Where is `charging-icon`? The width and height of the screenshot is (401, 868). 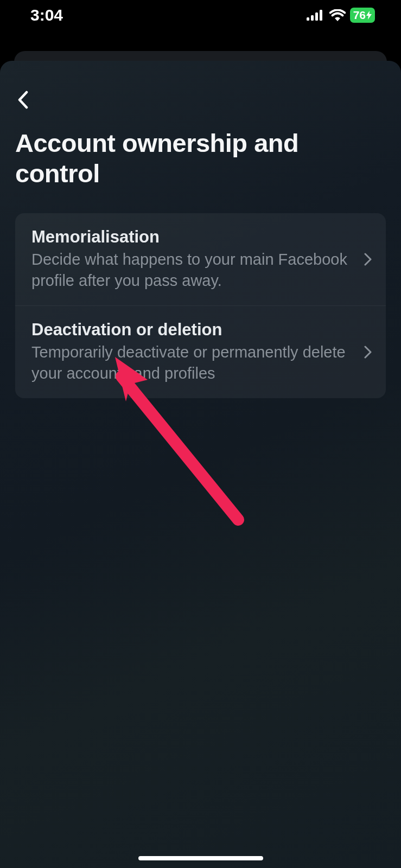 charging-icon is located at coordinates (369, 15).